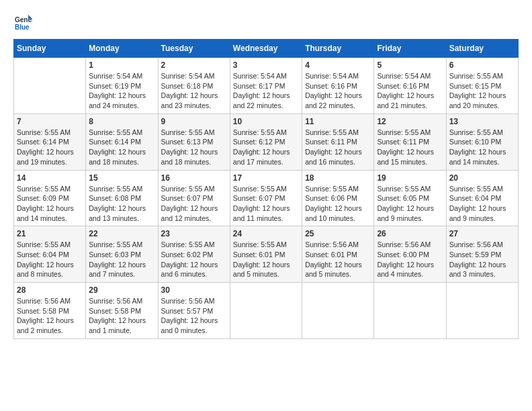  Describe the element at coordinates (482, 65) in the screenshot. I see `day-number: 6` at that location.